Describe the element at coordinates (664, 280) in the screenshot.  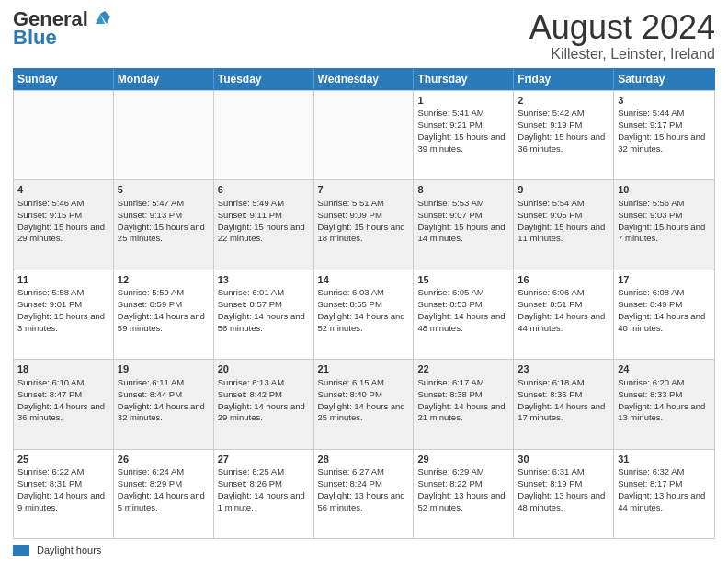
I see `day-number: 17` at that location.